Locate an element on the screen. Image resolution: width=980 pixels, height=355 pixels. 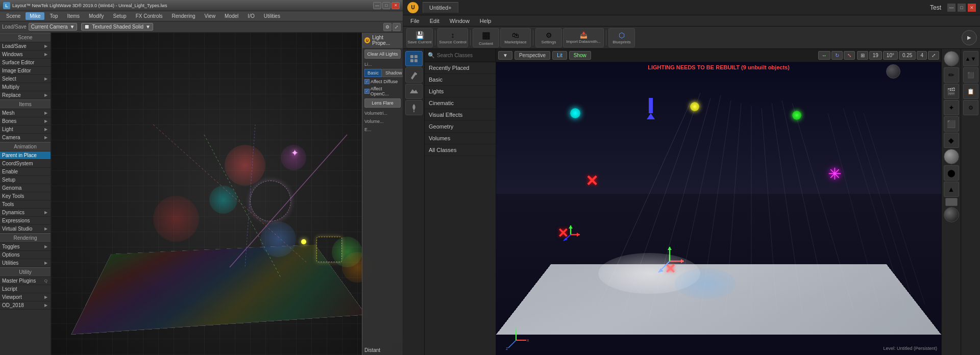
lw-tab-rendering: Rendering is located at coordinates (183, 16).